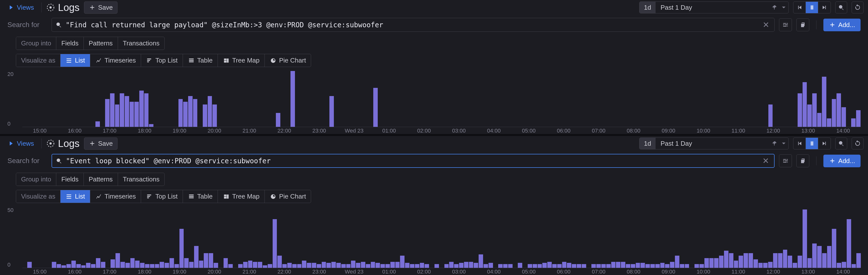 This screenshot has height=275, width=868. I want to click on y-axis: 500, so click(10, 238).